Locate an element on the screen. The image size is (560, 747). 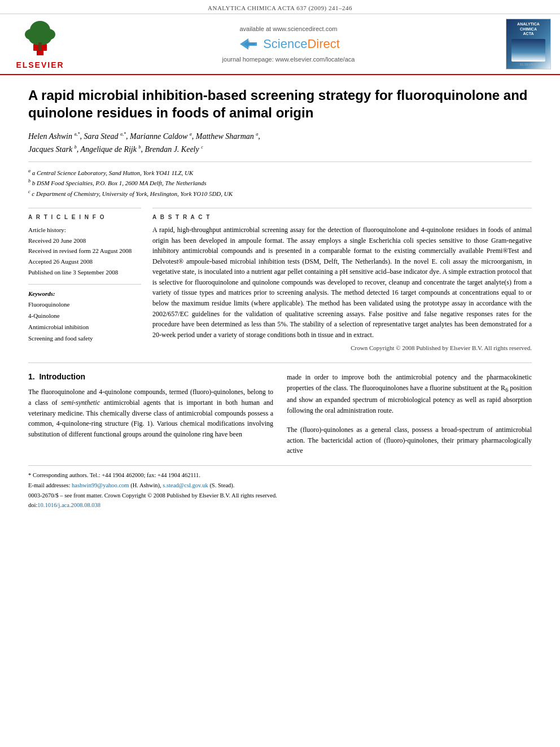
footnotes: * Corresponding authors. Tel.: +44 1904 … is located at coordinates (280, 490).